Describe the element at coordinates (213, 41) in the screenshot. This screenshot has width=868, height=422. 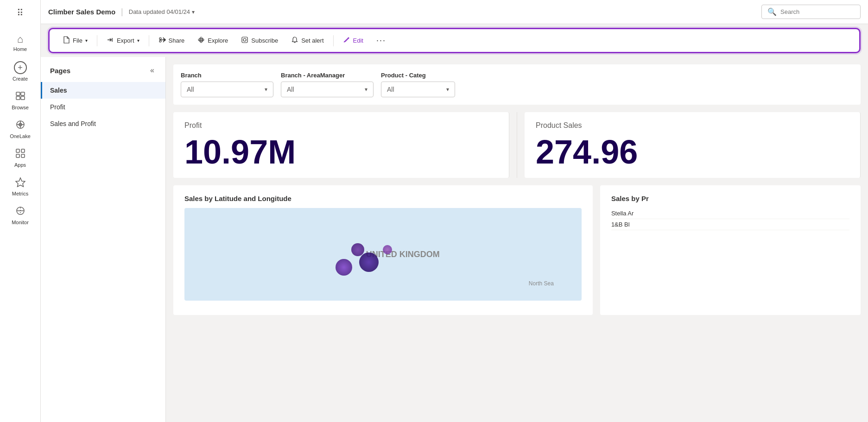
I see `explore-button: Explore` at that location.